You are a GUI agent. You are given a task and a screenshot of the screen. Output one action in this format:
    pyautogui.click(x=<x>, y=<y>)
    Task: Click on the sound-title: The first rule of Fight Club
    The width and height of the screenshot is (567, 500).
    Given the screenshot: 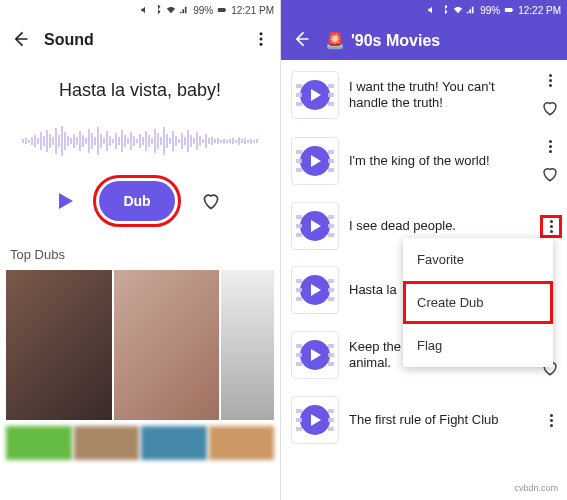 What is the action you would take?
    pyautogui.click(x=441, y=420)
    